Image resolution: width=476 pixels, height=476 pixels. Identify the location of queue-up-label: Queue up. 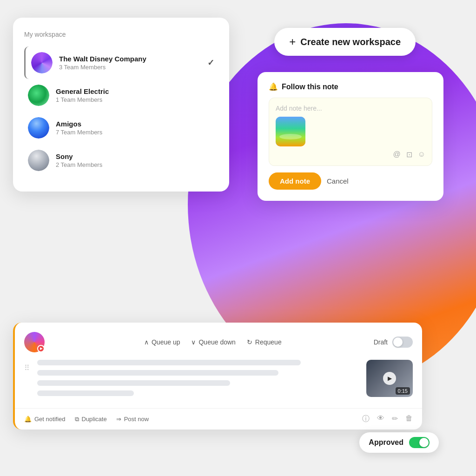
(166, 342).